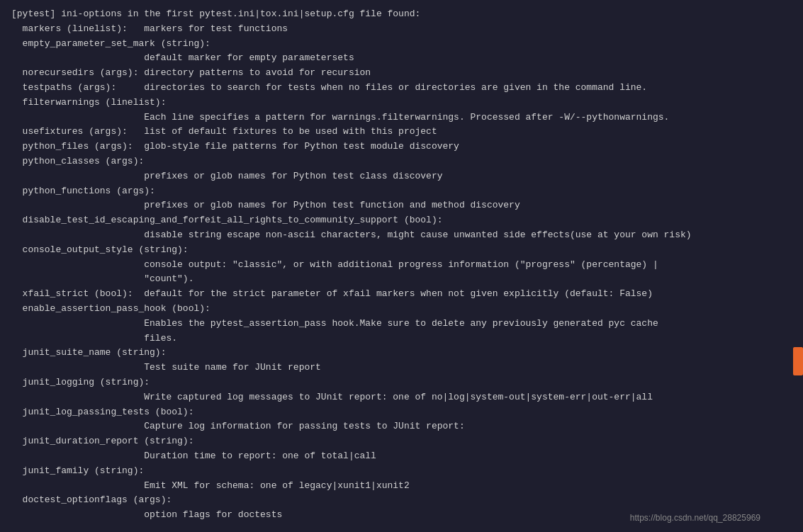 Image resolution: width=803 pixels, height=532 pixels. Describe the element at coordinates (401, 251) in the screenshot. I see `terminal-line: console_output_style (string):` at that location.